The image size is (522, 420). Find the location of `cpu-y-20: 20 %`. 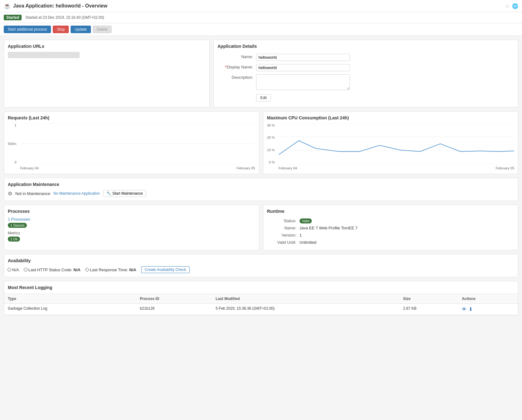

cpu-y-20: 20 % is located at coordinates (271, 138).